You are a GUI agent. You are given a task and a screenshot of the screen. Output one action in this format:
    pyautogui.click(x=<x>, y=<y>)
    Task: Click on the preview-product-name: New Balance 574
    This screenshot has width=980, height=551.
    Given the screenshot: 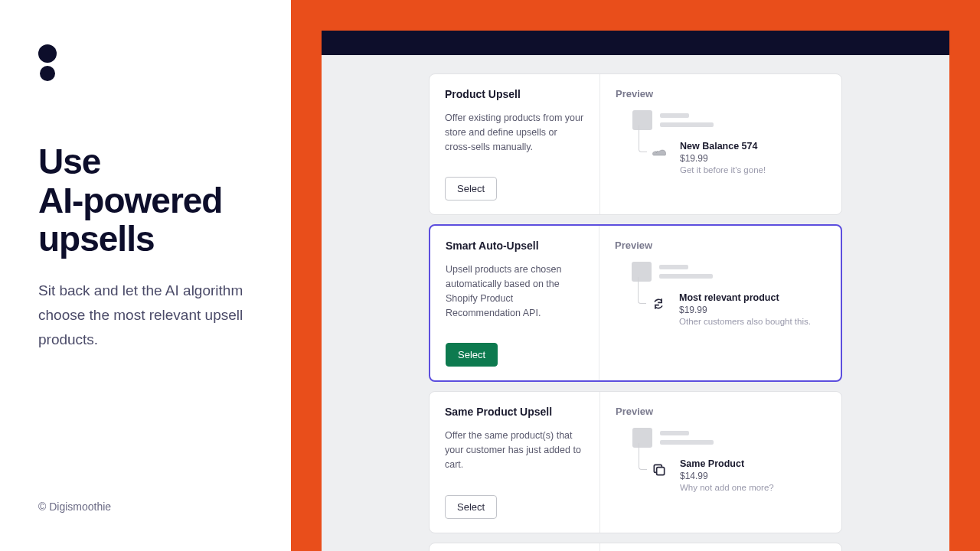 What is the action you would take?
    pyautogui.click(x=723, y=146)
    